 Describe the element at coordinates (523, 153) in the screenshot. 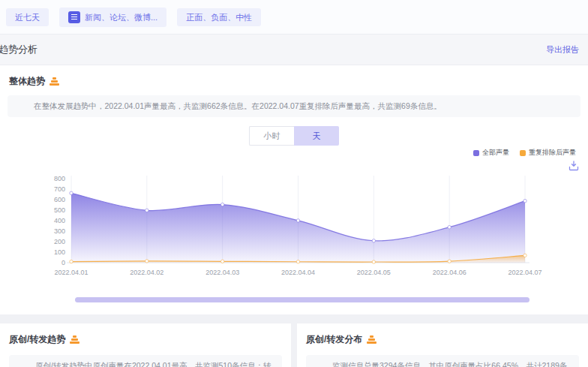

I see `legend-swatch-dedup` at that location.